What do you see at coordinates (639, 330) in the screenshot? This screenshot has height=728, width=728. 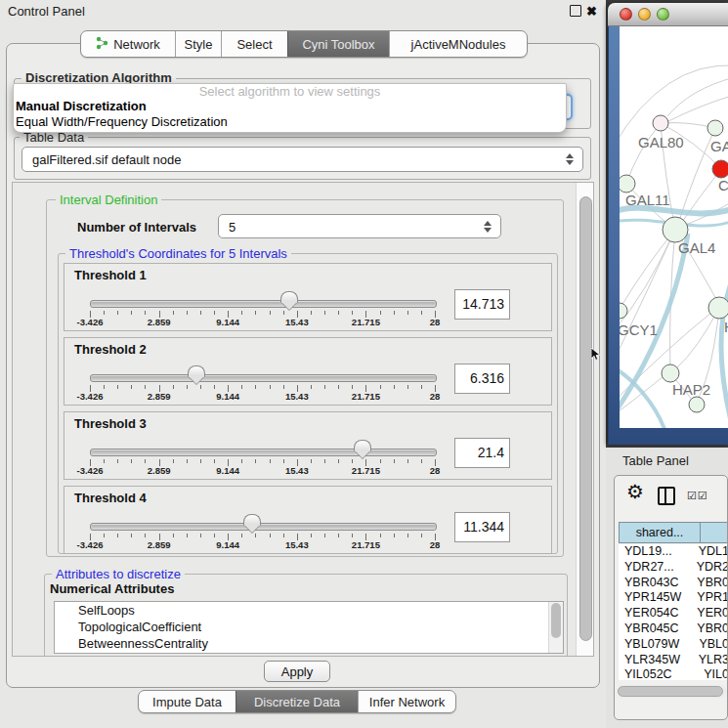 I see `network-node-label: GCY1` at bounding box center [639, 330].